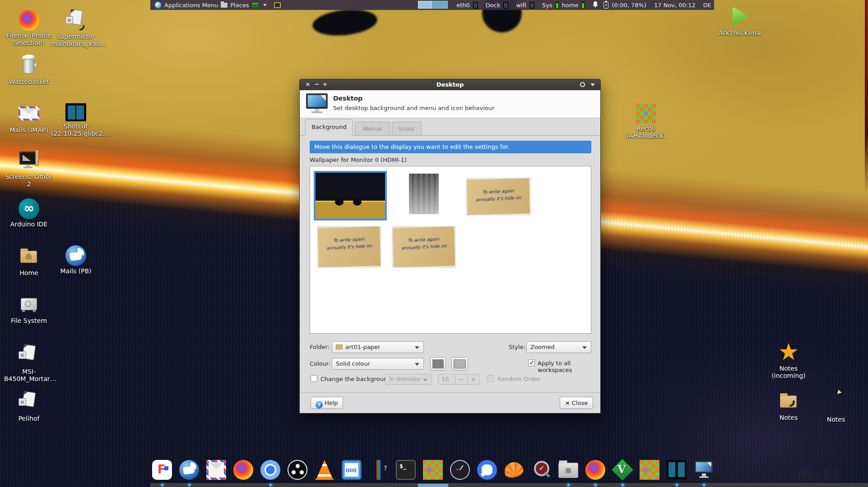 The image size is (868, 487). I want to click on desktop-icon-wastebasket: Wastebasket, so click(29, 69).